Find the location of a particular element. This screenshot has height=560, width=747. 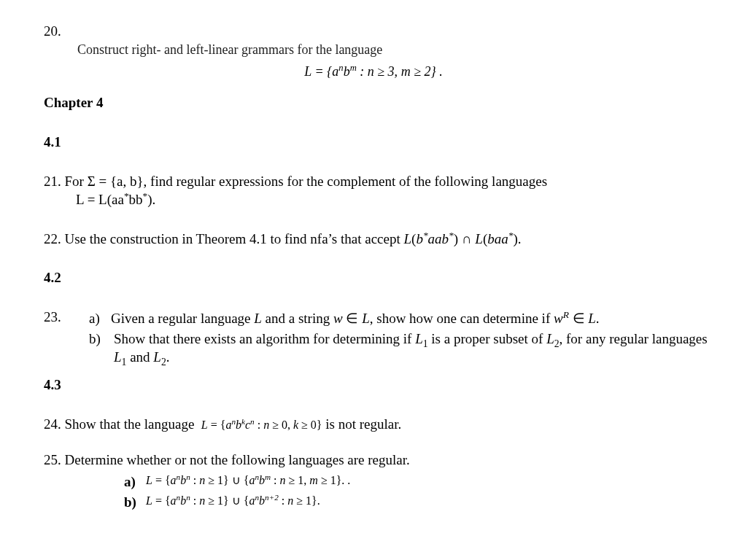

chapter-heading: Chapter 4 is located at coordinates (377, 103).